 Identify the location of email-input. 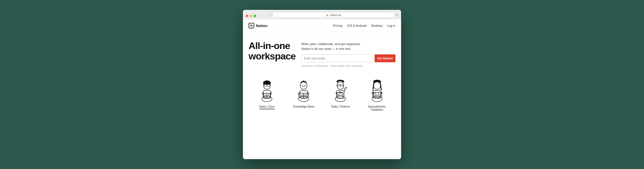
(337, 58).